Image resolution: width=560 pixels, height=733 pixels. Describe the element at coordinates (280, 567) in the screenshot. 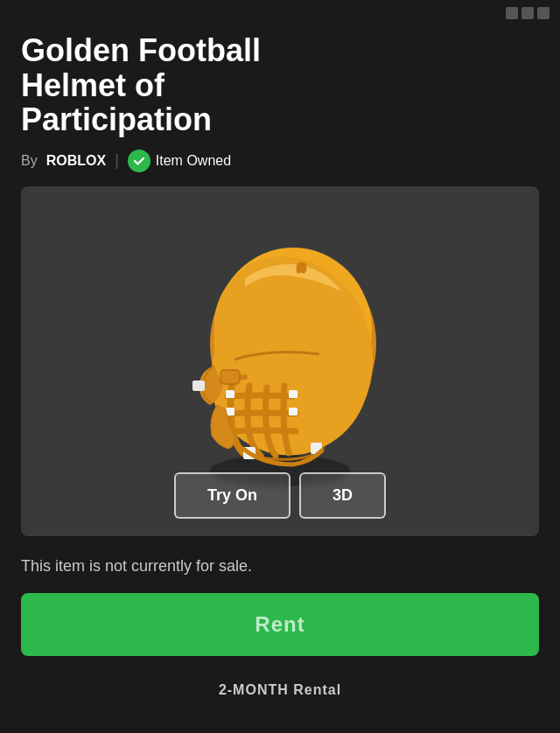

I see `sale-status-text: This item is not currently for sale.` at that location.